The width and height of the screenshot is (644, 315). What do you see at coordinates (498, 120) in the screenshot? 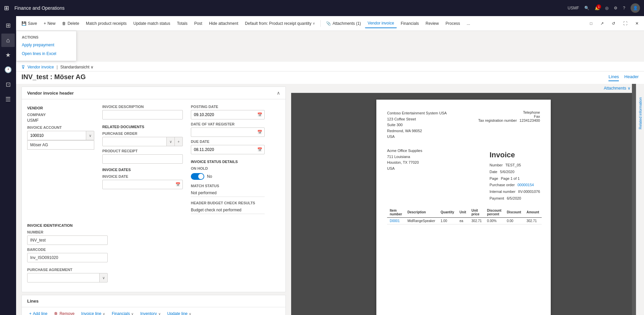
I see `tax-reg-label: Tax registration number` at bounding box center [498, 120].